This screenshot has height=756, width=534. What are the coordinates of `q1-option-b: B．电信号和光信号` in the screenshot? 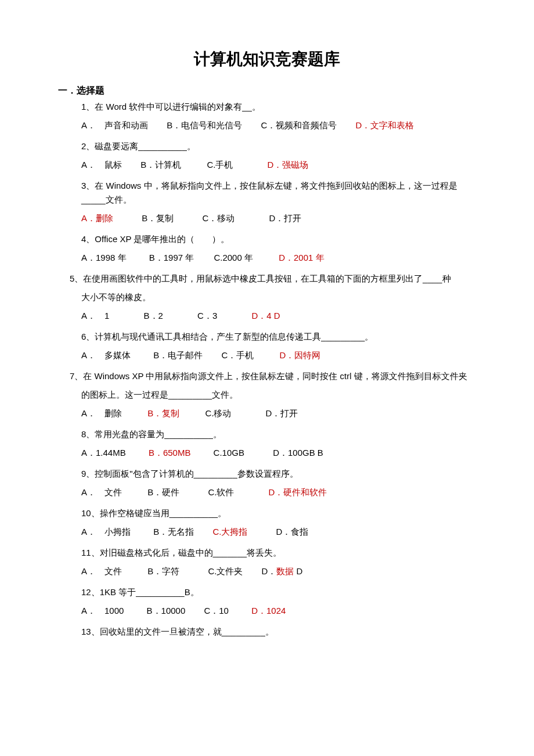 It's located at (204, 125).